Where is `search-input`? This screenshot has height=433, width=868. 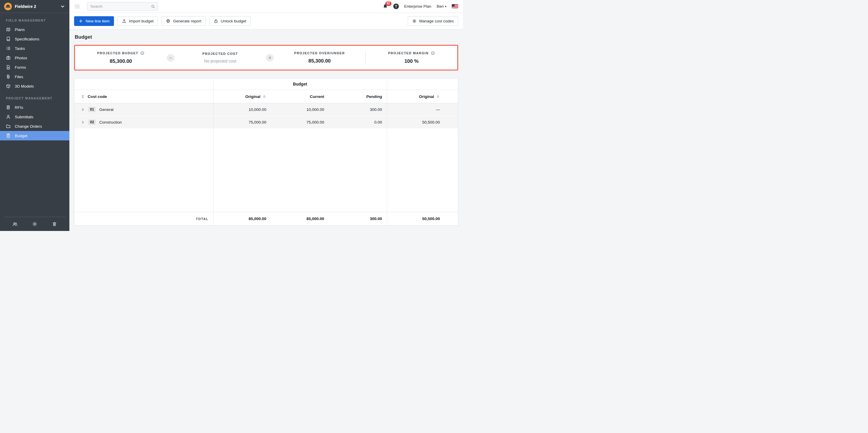
search-input is located at coordinates (123, 6).